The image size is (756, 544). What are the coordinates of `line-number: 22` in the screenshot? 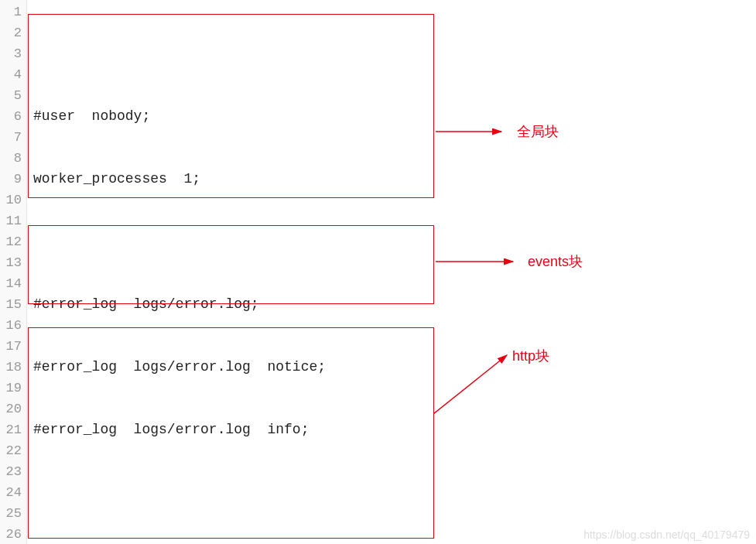 It's located at (11, 450).